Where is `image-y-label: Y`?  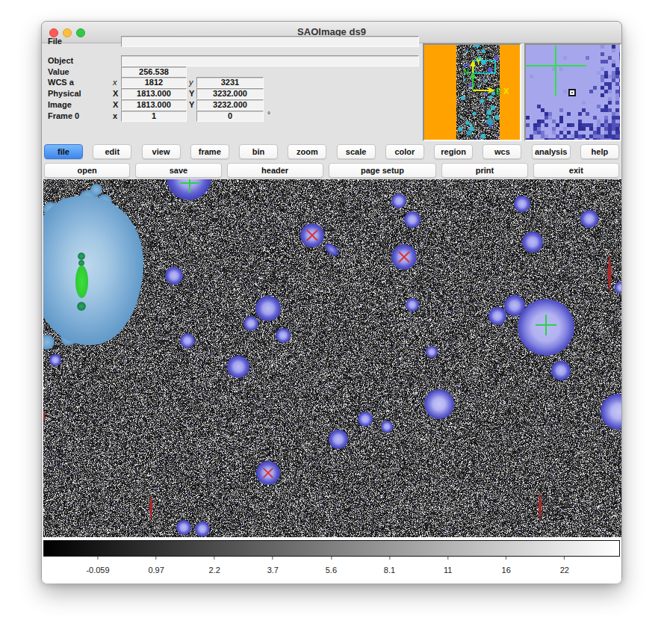 image-y-label: Y is located at coordinates (191, 105).